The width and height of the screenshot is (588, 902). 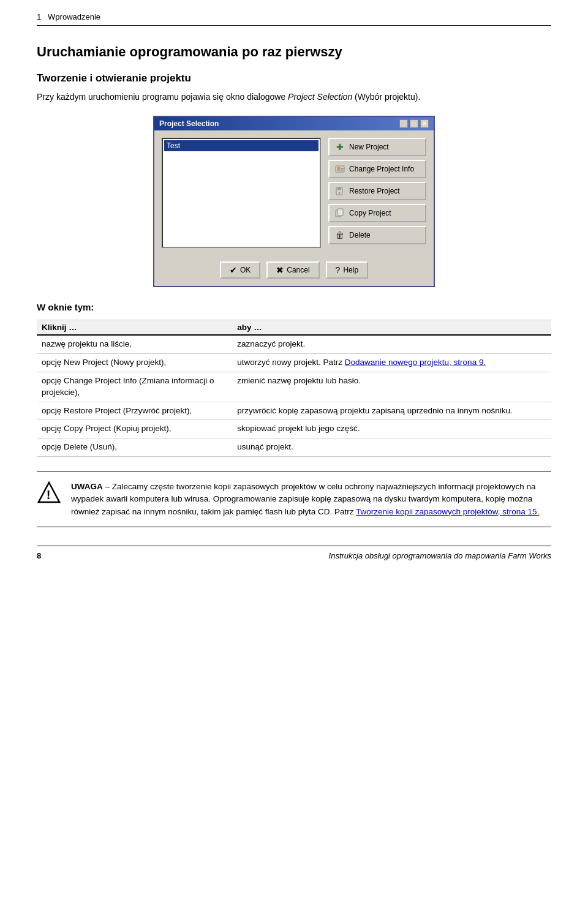 What do you see at coordinates (135, 411) in the screenshot?
I see `kliknij-4: opcję Restore Project (Przywróć projekt)…` at bounding box center [135, 411].